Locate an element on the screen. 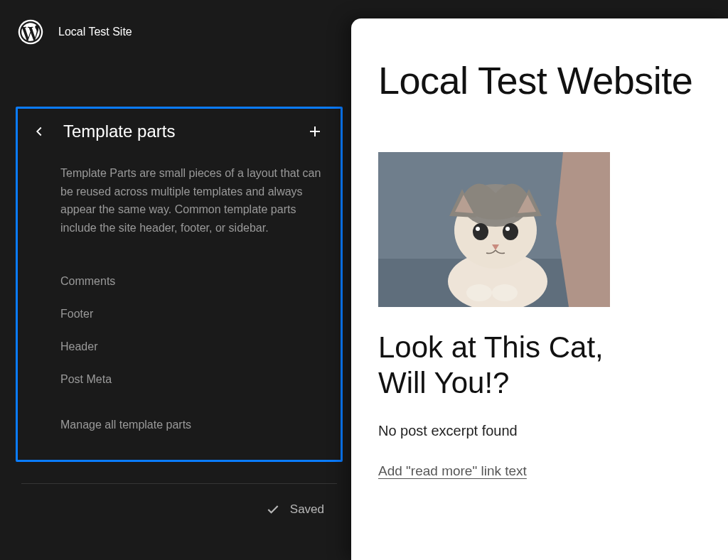  template-part-item-comments: Comments is located at coordinates (193, 281).